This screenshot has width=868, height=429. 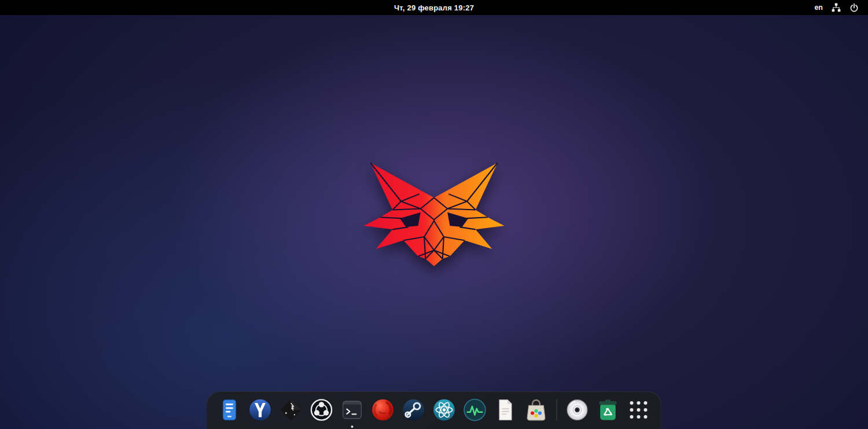 I want to click on running-indicator, so click(x=352, y=427).